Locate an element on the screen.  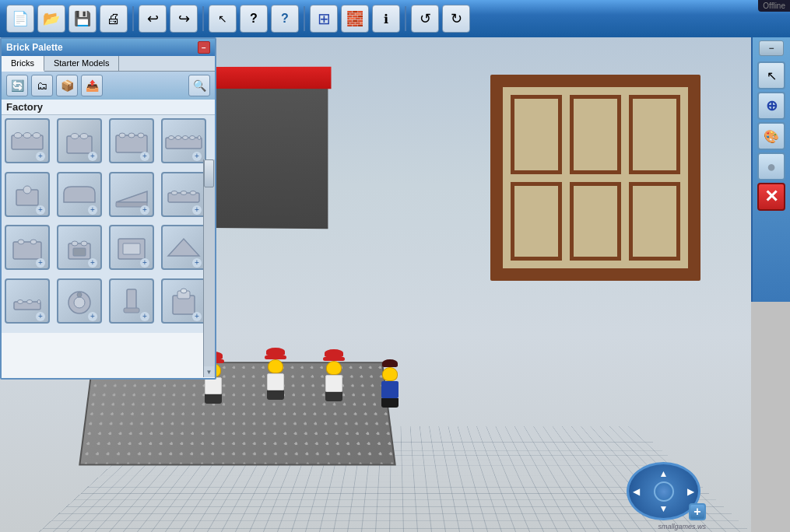
tab-bricks: Bricks is located at coordinates (23, 64).